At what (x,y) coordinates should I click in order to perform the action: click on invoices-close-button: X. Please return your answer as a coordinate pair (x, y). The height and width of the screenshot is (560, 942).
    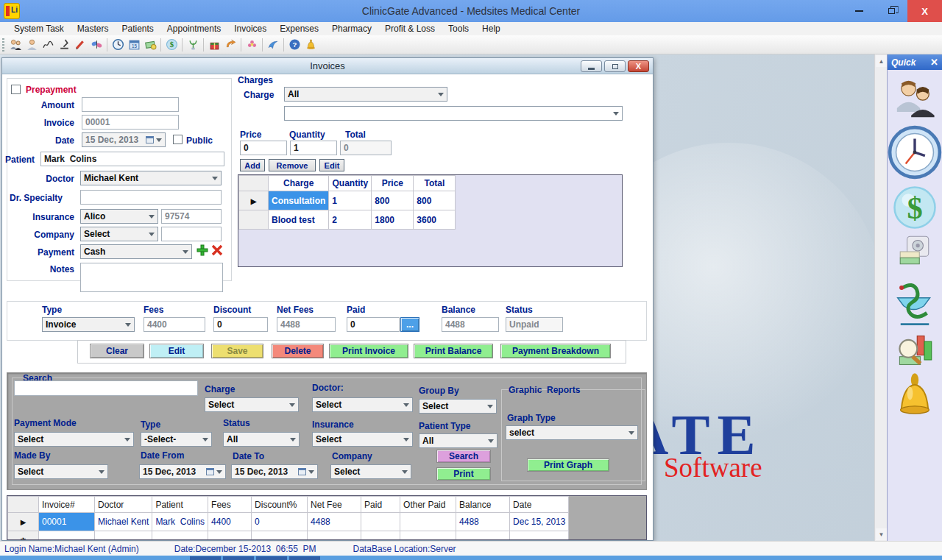
    Looking at the image, I should click on (639, 66).